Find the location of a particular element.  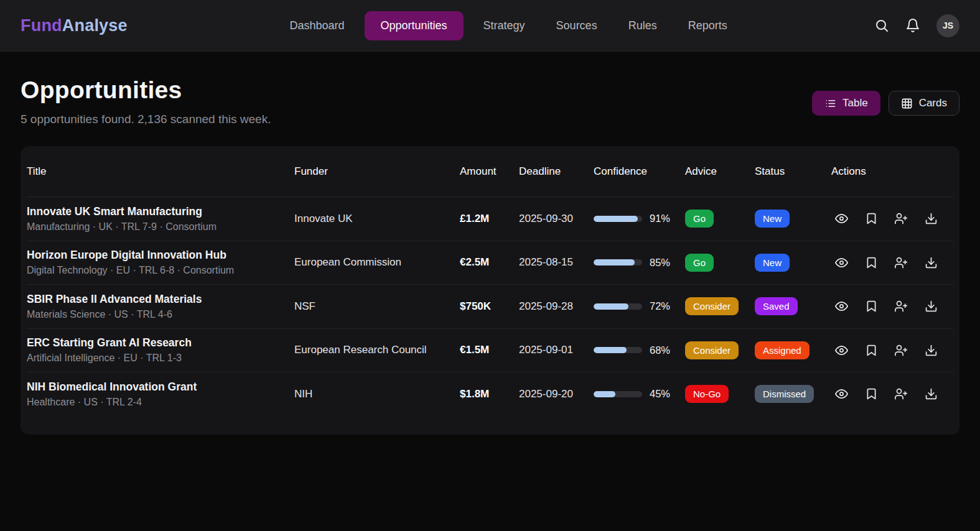

table-row: Horizon Europe Digital Innovation Hub Di… is located at coordinates (490, 262).